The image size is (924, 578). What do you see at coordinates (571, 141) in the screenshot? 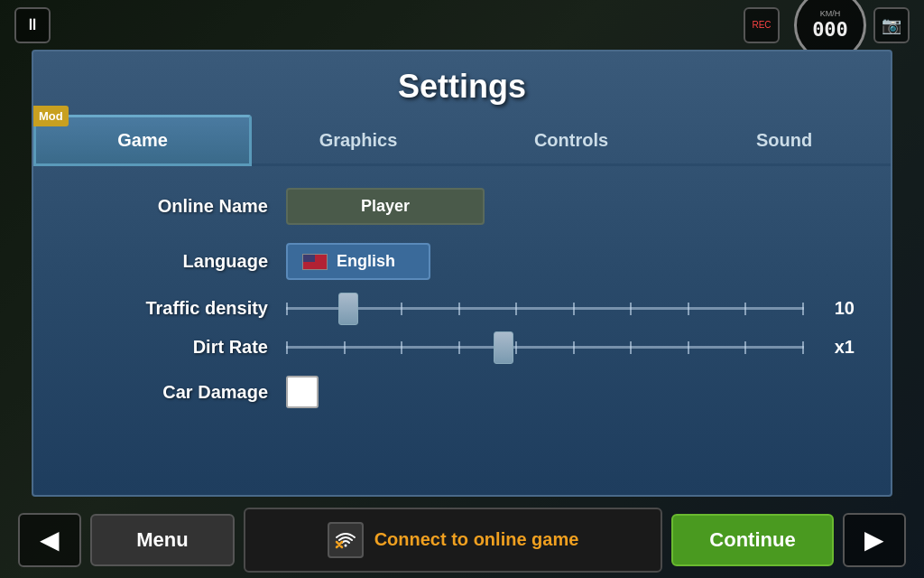
I see `tab-controls: Controls` at bounding box center [571, 141].